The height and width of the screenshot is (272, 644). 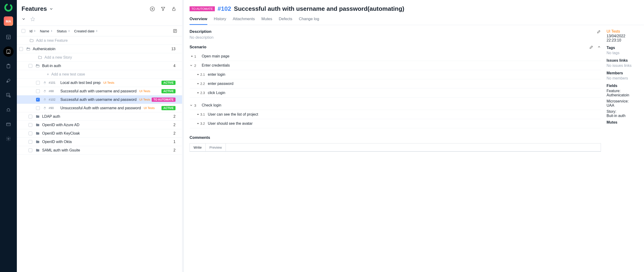 What do you see at coordinates (8, 66) in the screenshot?
I see `nav-clipboard-icon` at bounding box center [8, 66].